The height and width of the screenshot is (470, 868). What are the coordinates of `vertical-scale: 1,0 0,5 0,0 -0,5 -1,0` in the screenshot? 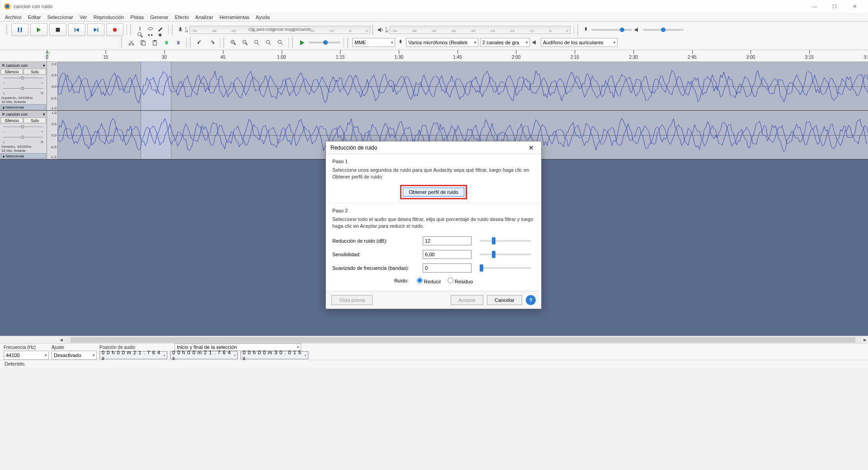 It's located at (52, 135).